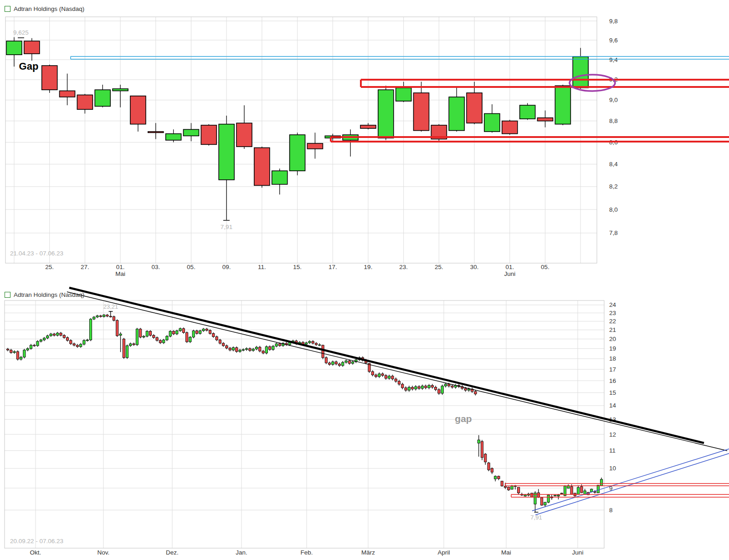  I want to click on x-axis-label: 01., so click(120, 267).